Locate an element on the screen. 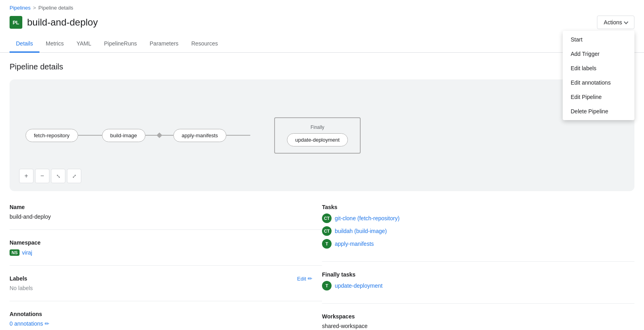  tasks-label: Tasks is located at coordinates (478, 207).